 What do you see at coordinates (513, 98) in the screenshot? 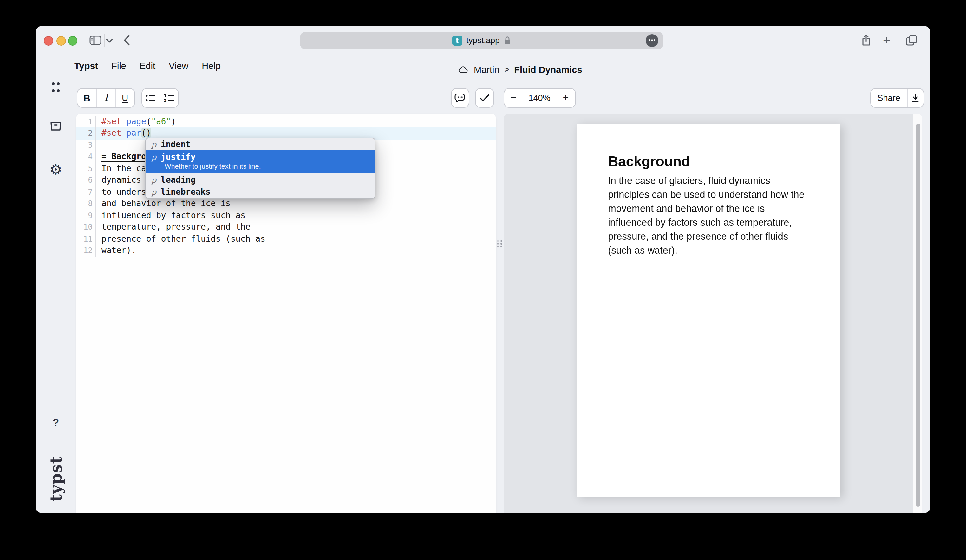
I see `zoom-out-button: −` at bounding box center [513, 98].